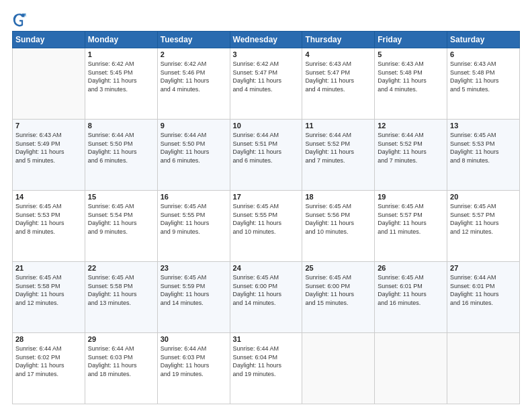  Describe the element at coordinates (49, 369) in the screenshot. I see `calendar-cell: 28Sunrise: 6:44 AM Sunset: 6:02 PM Dayli…` at that location.